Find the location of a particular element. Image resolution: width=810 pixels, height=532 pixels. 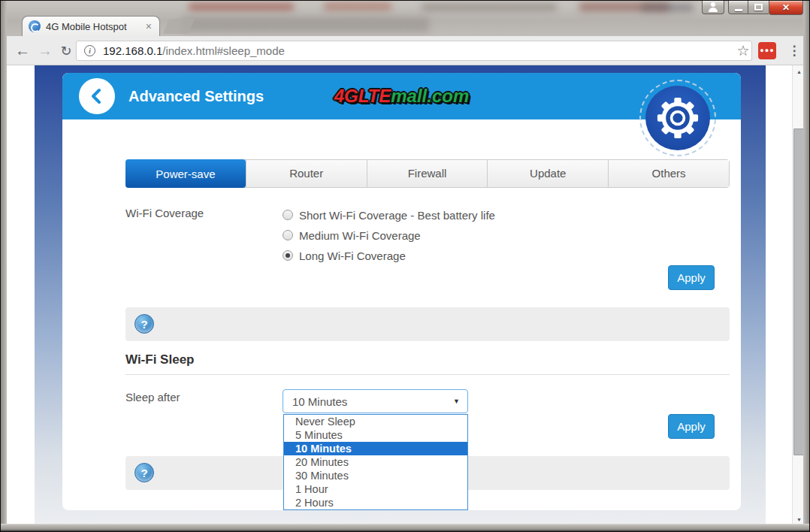

browser-tab: 4G Mobile Hotspot × is located at coordinates (91, 26).